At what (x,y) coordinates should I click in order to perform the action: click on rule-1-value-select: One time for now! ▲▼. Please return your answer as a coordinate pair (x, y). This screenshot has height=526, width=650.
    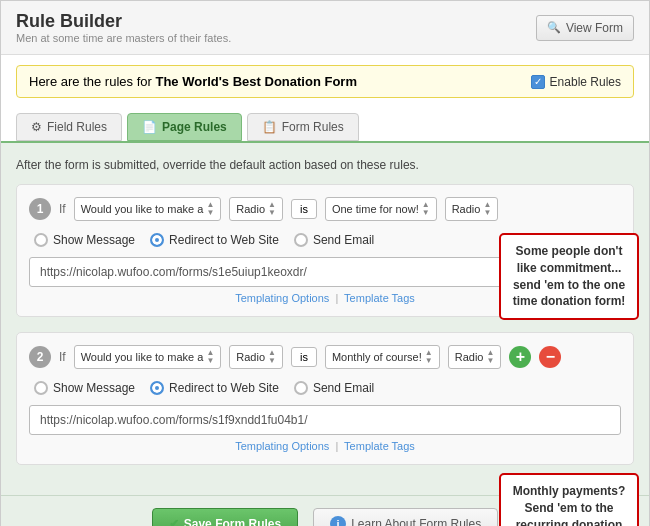
    Looking at the image, I should click on (381, 209).